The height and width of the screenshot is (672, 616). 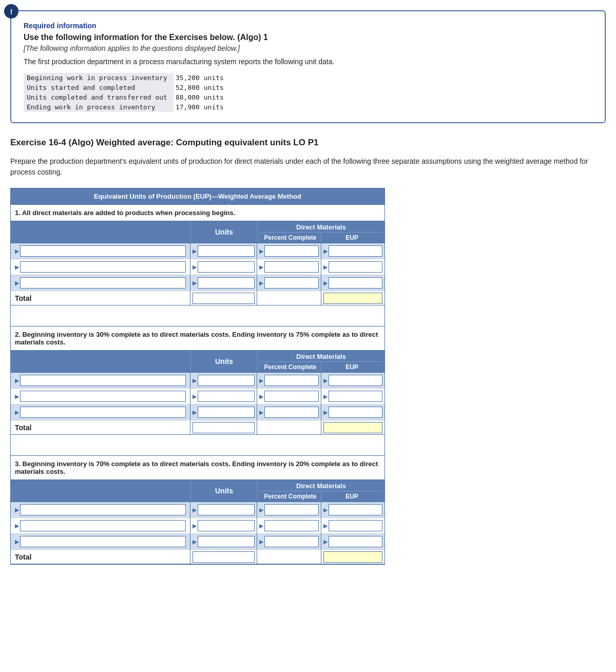 What do you see at coordinates (224, 491) in the screenshot?
I see `col-units-header3: Units` at bounding box center [224, 491].